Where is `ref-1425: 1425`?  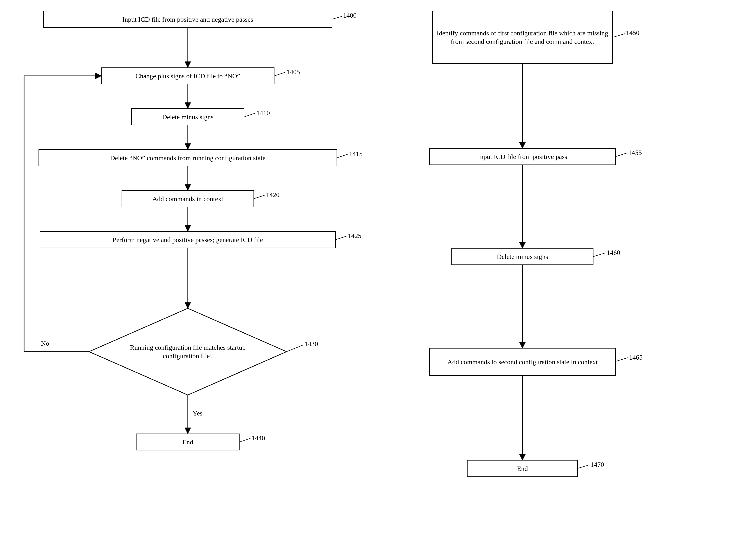
ref-1425: 1425 is located at coordinates (354, 236).